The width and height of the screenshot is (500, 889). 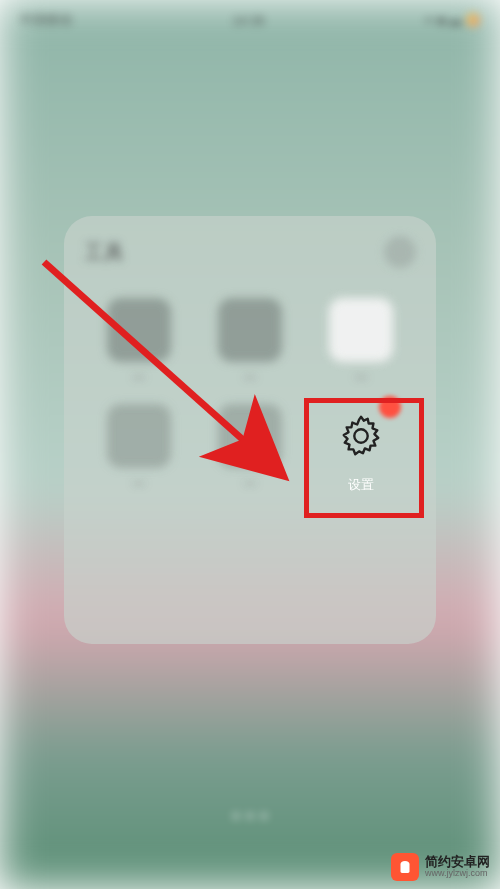 I want to click on folder-title: 工具, so click(x=104, y=252).